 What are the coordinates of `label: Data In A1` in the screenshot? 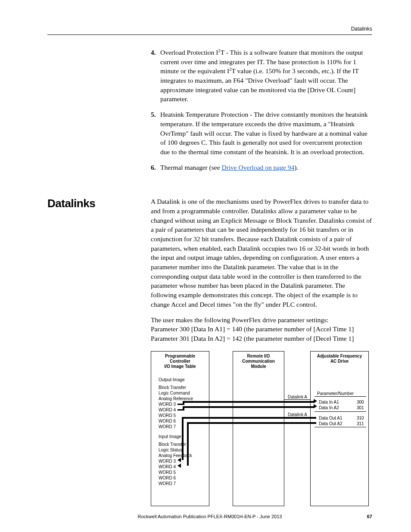 It's located at (329, 402).